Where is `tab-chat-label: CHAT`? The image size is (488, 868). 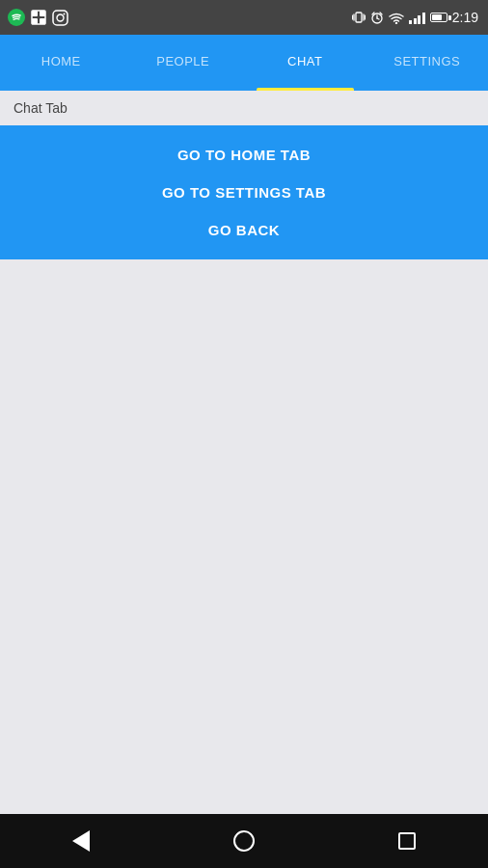 tab-chat-label: CHAT is located at coordinates (305, 62).